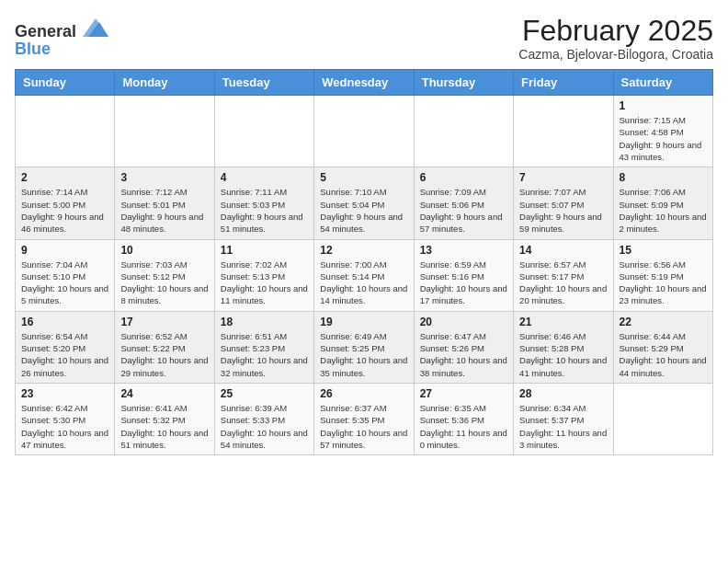  I want to click on calendar-cell: 4Sunrise: 7:11 AM Sunset: 5:03 PM Daylig…, so click(264, 203).